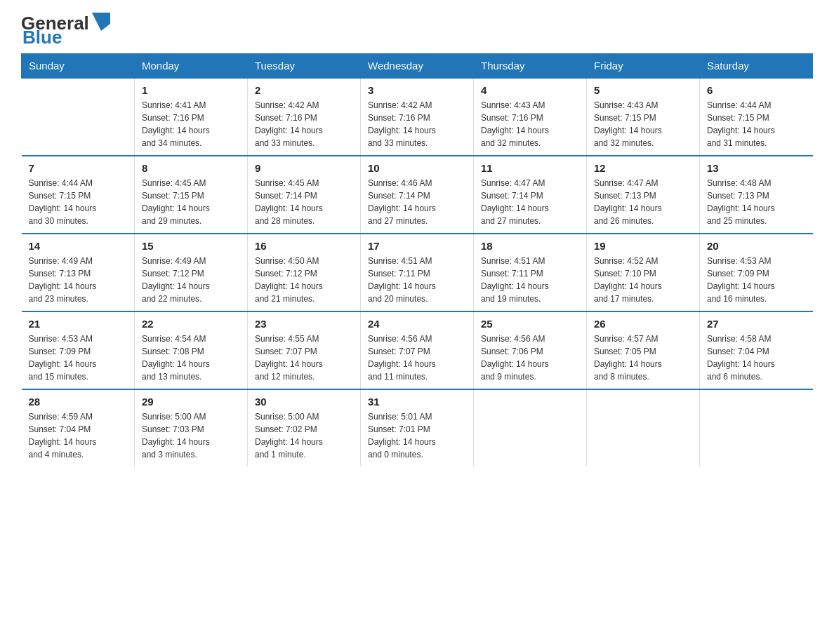 This screenshot has height=644, width=834. Describe the element at coordinates (42, 37) in the screenshot. I see `logo-blue: Blue` at that location.